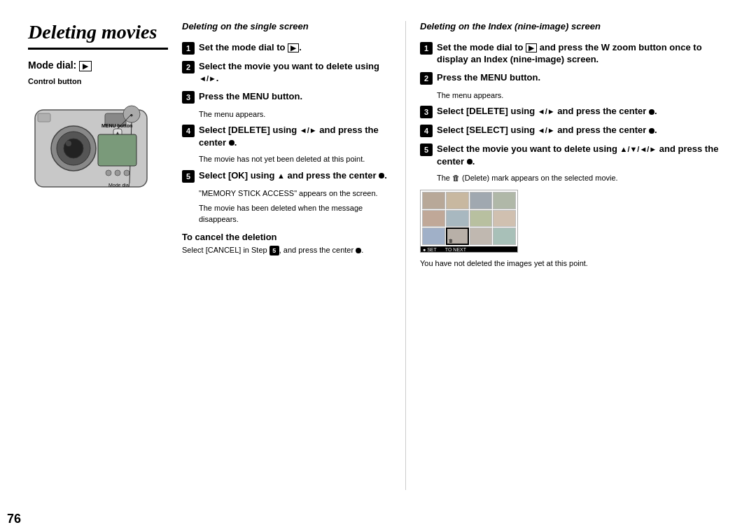  I want to click on camera-svg: ▲ ▼ ◄ ► ● MENU button Mode dial, so click(91, 145).